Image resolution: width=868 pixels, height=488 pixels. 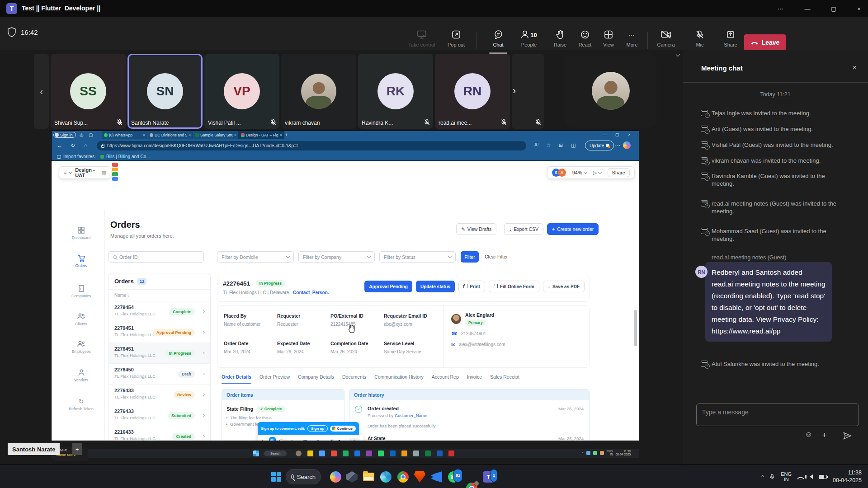 I want to click on sidebar-item-companies: Companies, so click(x=81, y=292).